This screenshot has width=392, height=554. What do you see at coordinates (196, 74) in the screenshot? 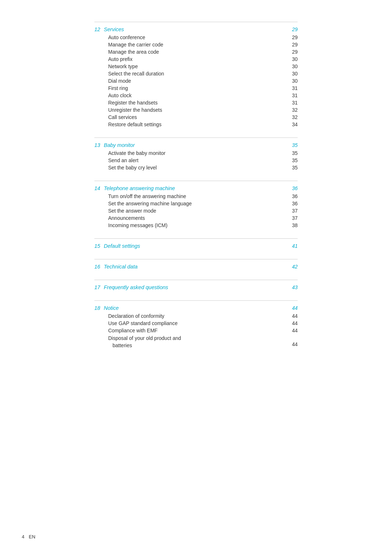
I see `toc-item-recall-duration: Select the recall duration 30` at bounding box center [196, 74].